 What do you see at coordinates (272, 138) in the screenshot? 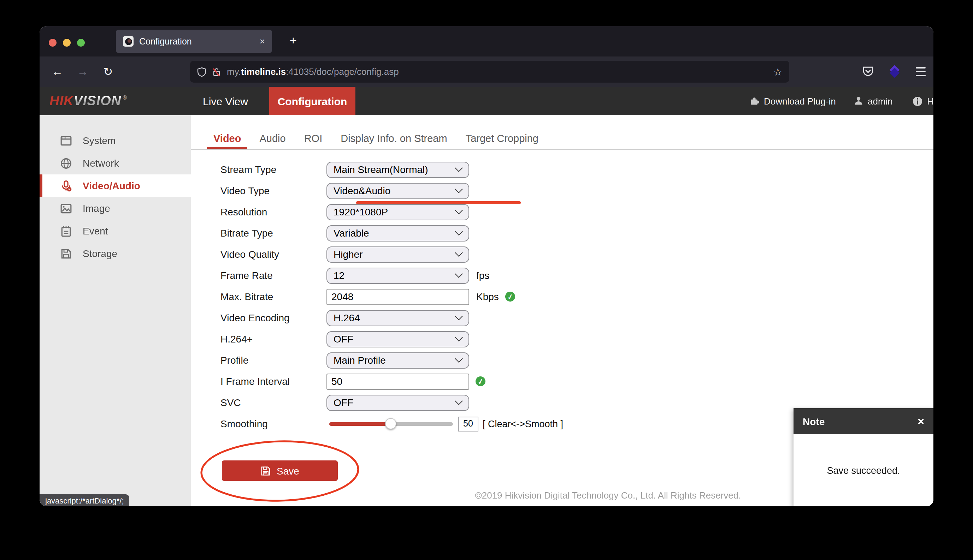
I see `tab-audio: Audio` at bounding box center [272, 138].